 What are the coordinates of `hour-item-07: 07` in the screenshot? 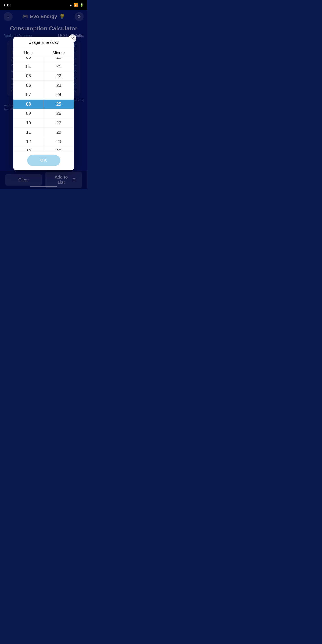 It's located at (28, 95).